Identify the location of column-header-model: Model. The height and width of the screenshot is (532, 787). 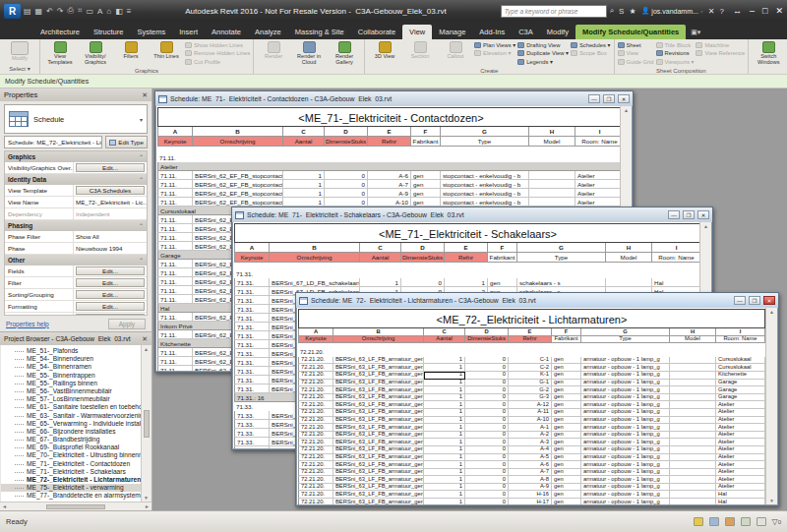
(630, 258).